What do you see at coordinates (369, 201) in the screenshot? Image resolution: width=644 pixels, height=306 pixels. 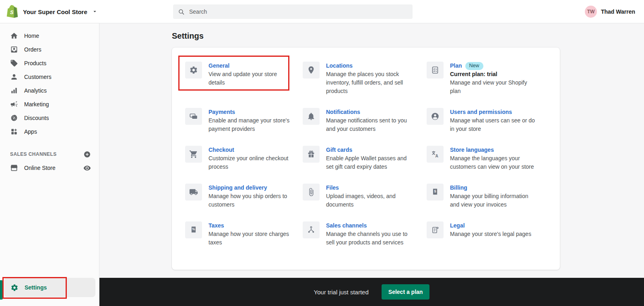 I see `card-description: Upload images, videos, and documents` at bounding box center [369, 201].